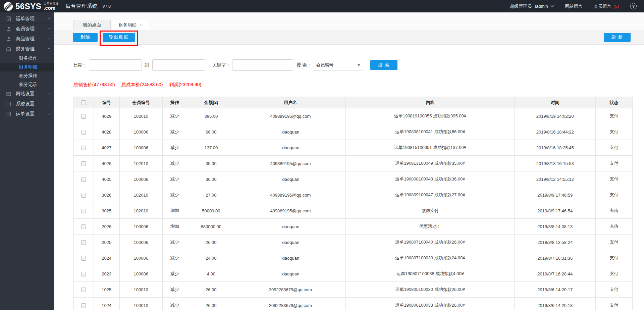 This screenshot has height=310, width=644. What do you see at coordinates (430, 211) in the screenshot?
I see `cell-content-link: 微信支付` at bounding box center [430, 211].